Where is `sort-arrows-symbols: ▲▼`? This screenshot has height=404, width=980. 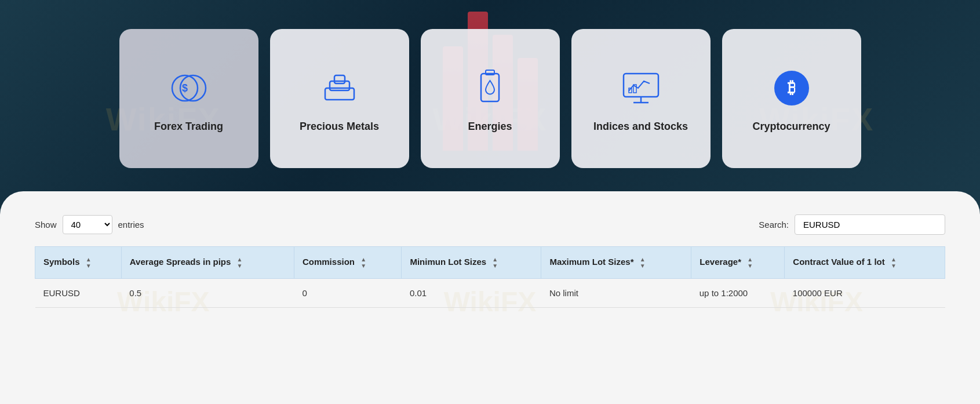 sort-arrows-symbols: ▲▼ is located at coordinates (89, 263).